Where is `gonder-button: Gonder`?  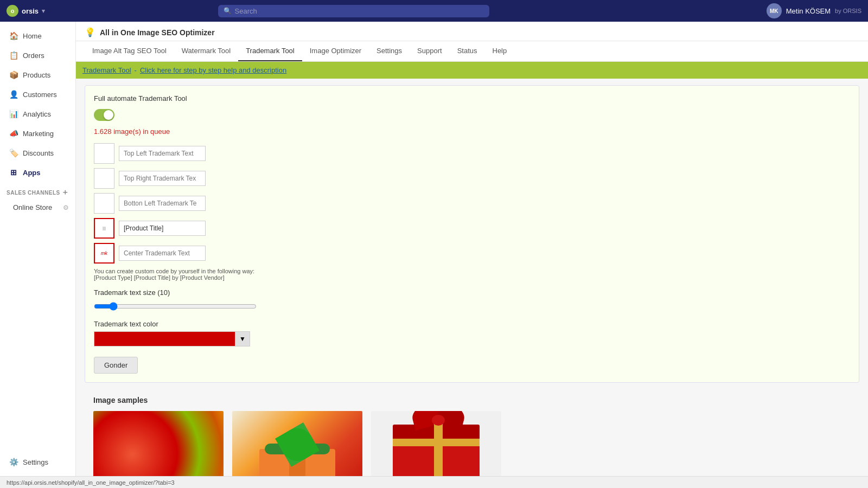 gonder-button: Gonder is located at coordinates (116, 365).